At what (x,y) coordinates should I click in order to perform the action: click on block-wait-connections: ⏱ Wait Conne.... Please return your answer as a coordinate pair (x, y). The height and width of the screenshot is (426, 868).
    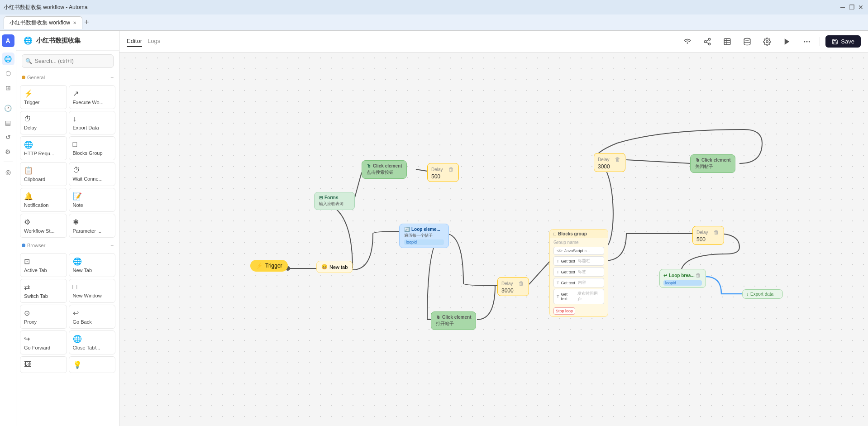
    Looking at the image, I should click on (92, 174).